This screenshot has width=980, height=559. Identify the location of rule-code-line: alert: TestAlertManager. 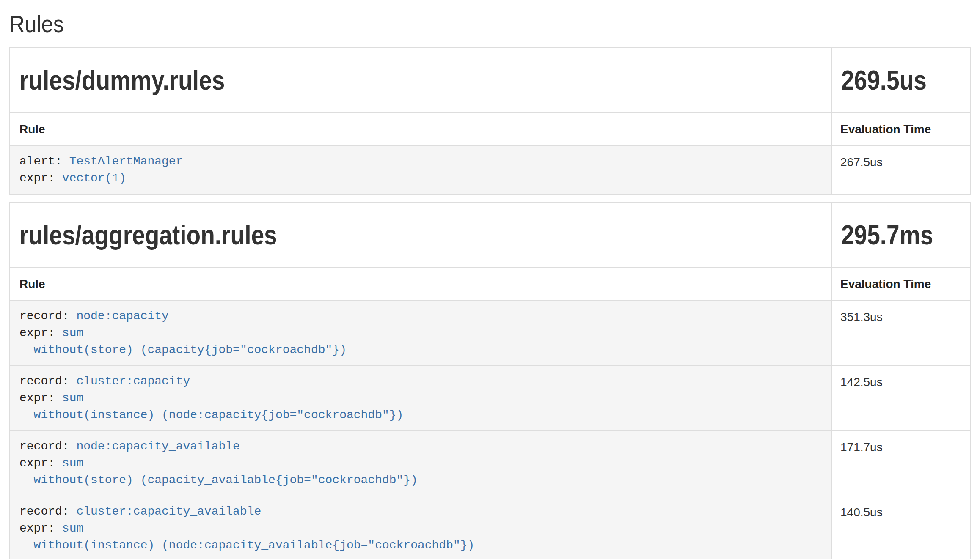
(421, 162).